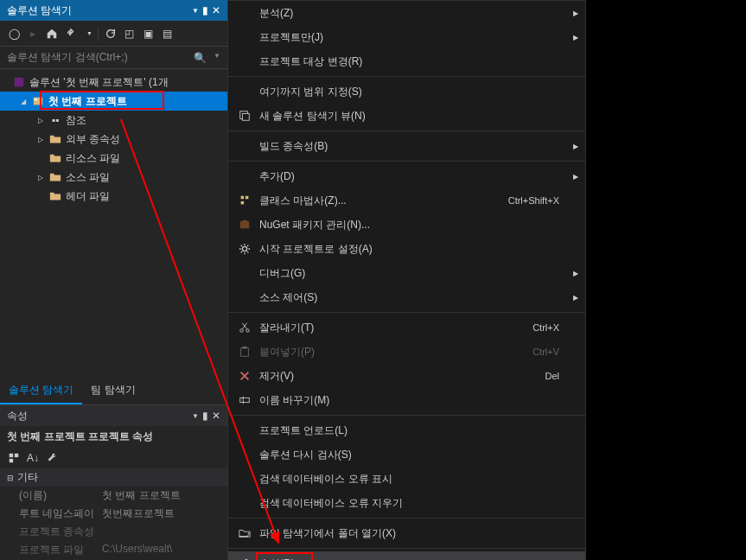 The height and width of the screenshot is (560, 746). I want to click on solution-icon, so click(19, 82).